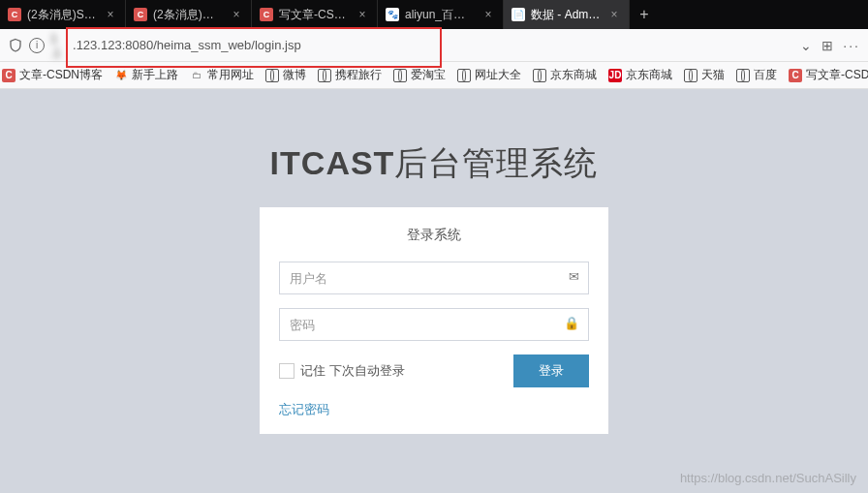  Describe the element at coordinates (222, 76) in the screenshot. I see `bookmark-item: 🗀常用网址` at that location.